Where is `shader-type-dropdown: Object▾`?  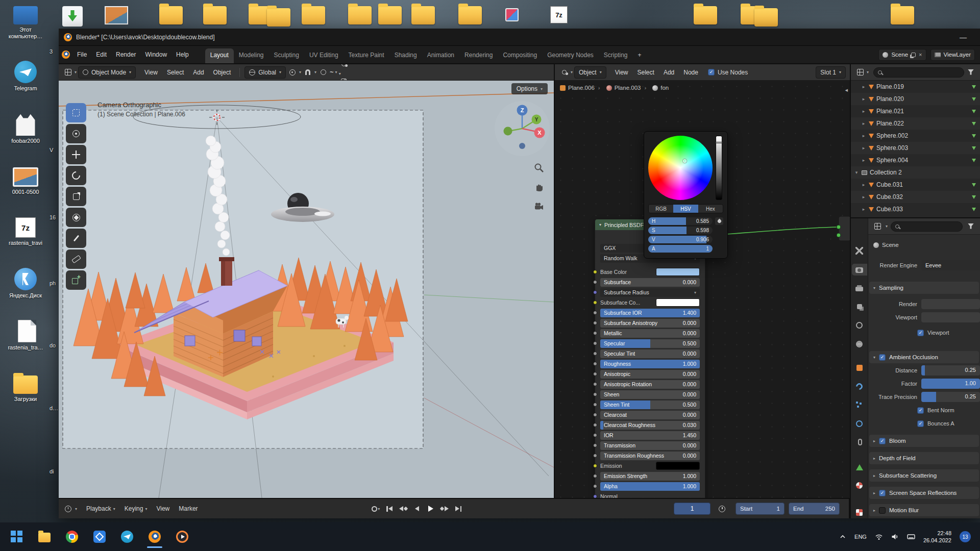
shader-type-dropdown: Object▾ is located at coordinates (590, 72).